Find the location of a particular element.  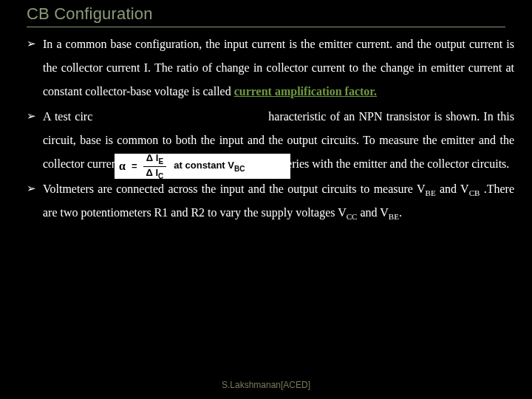

formula-num-pre: Δ I is located at coordinates (152, 158).